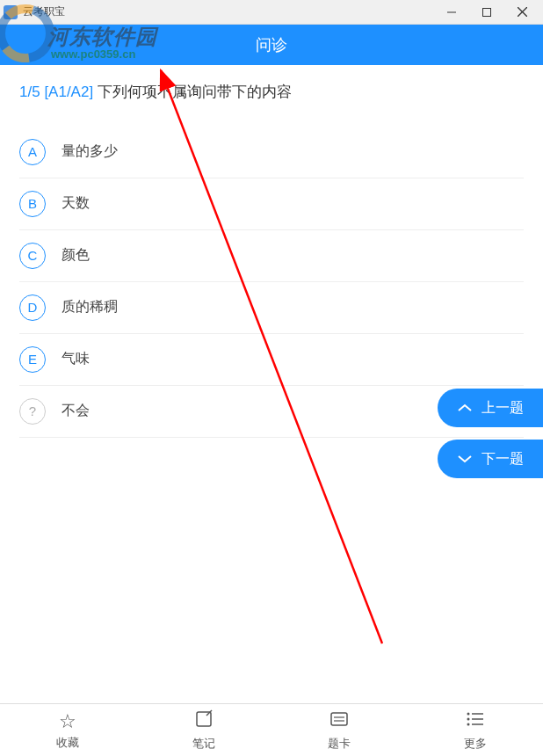 This screenshot has width=543, height=756. What do you see at coordinates (33, 152) in the screenshot?
I see `option-letter: A` at bounding box center [33, 152].